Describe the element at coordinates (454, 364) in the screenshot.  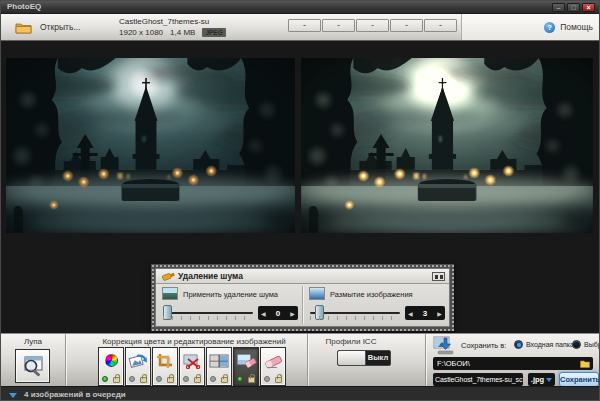
I see `save-path-value: F:\ОБОИ\` at that location.